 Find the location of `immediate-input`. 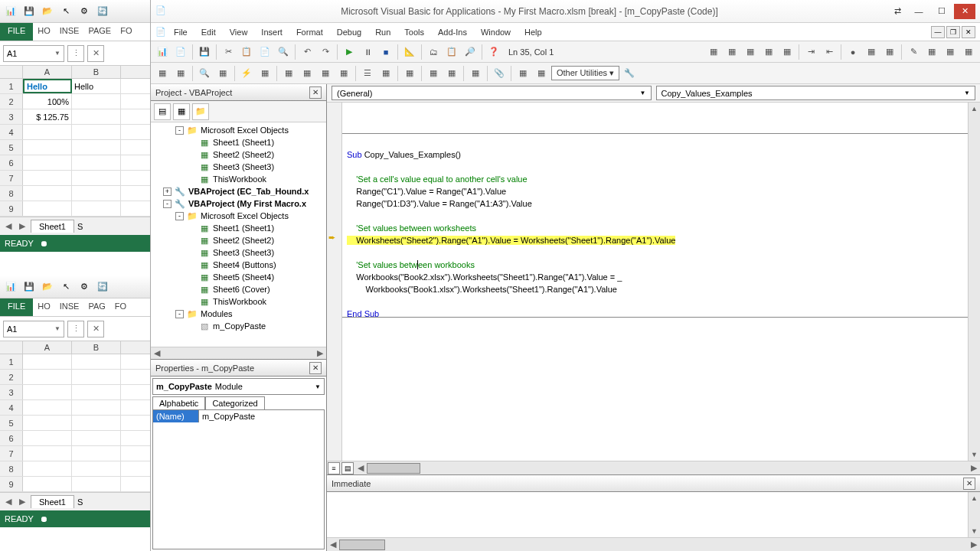

immediate-input is located at coordinates (648, 514).